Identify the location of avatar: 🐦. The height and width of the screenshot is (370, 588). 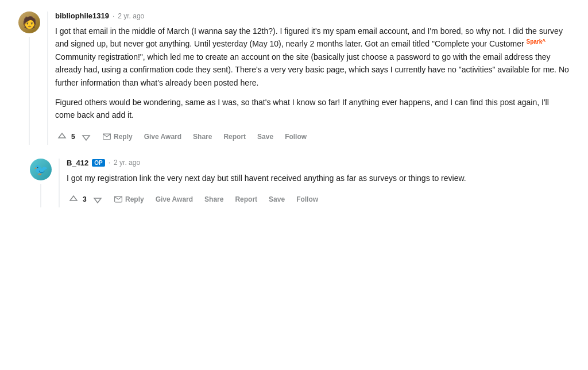
(41, 169).